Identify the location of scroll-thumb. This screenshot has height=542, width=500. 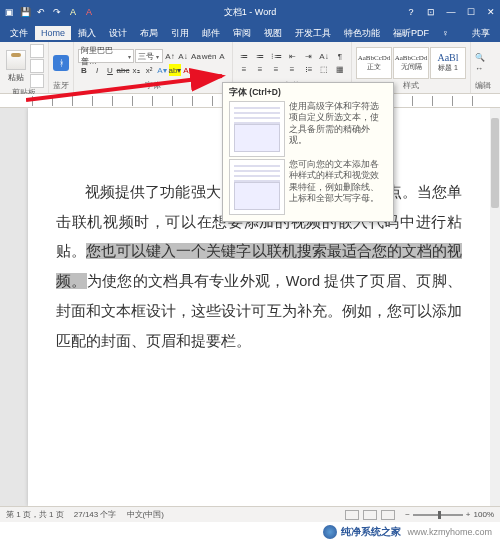
(495, 163).